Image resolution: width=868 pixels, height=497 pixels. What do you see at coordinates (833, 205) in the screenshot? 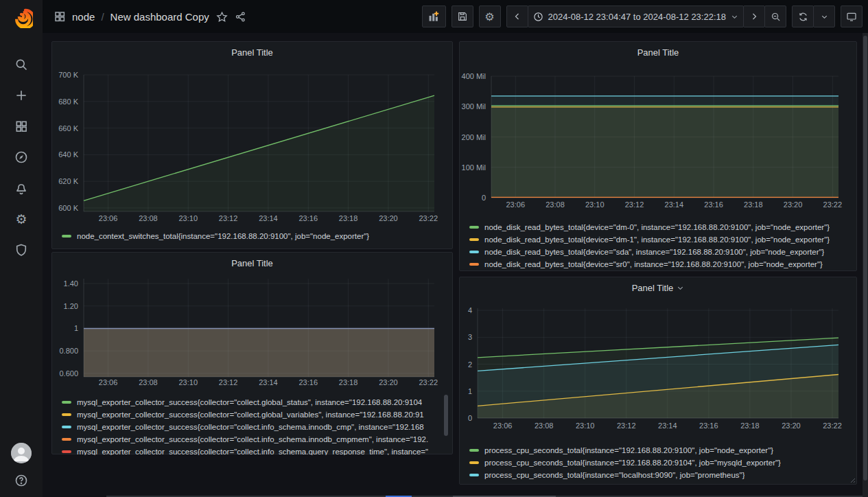
I see `svg-text: 23:22` at bounding box center [833, 205].